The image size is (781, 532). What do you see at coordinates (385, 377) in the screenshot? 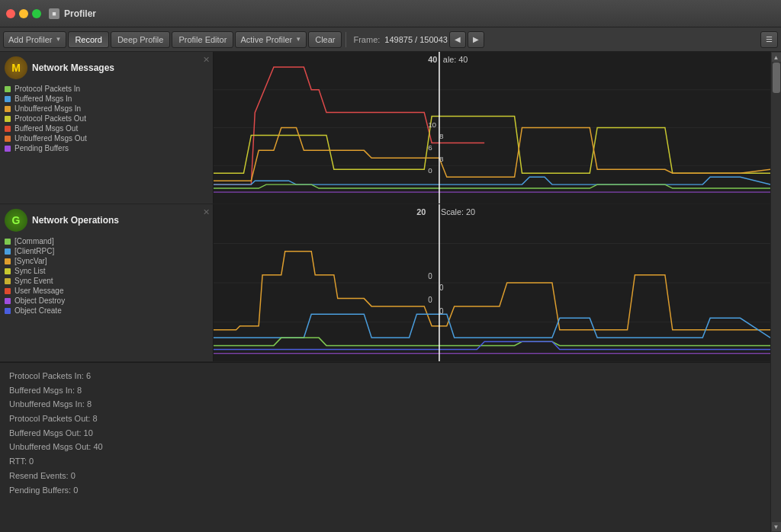
I see `stat-protocol-packets-in: Protocol Packets In: 6` at bounding box center [385, 377].